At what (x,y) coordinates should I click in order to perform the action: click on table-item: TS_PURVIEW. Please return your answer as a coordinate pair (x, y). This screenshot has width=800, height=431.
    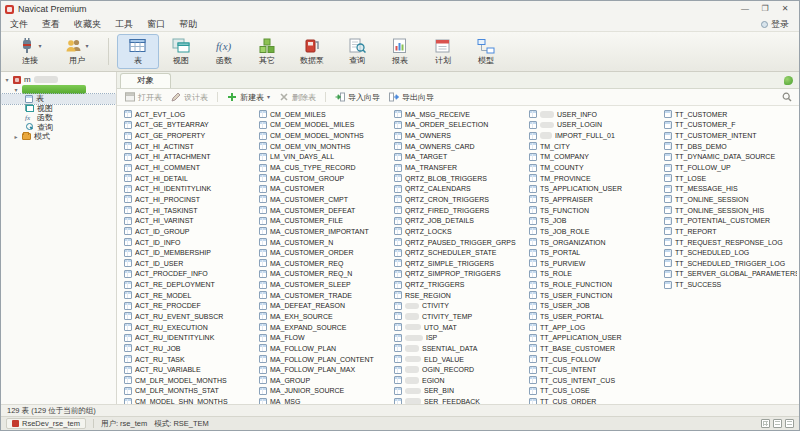
    Looking at the image, I should click on (594, 264).